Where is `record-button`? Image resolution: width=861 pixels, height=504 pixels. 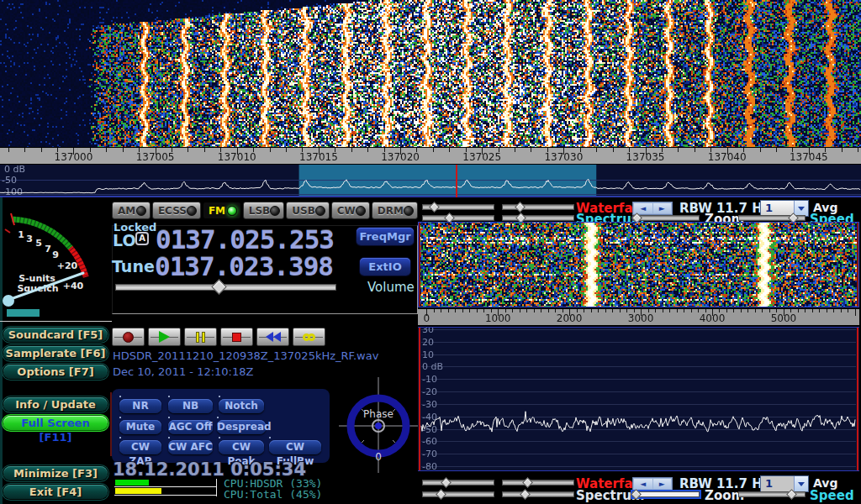
record-button is located at coordinates (128, 337).